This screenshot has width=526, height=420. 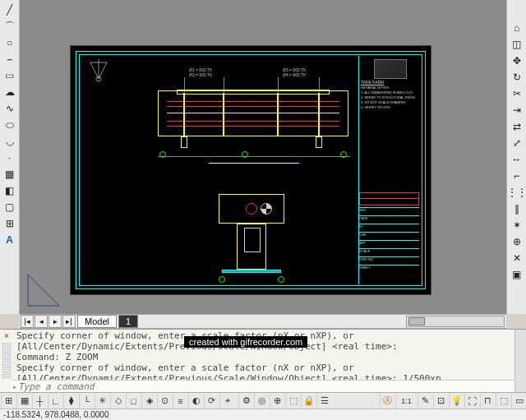 What do you see at coordinates (10, 76) in the screenshot?
I see `rectangle-tool-icon: ▭` at bounding box center [10, 76].